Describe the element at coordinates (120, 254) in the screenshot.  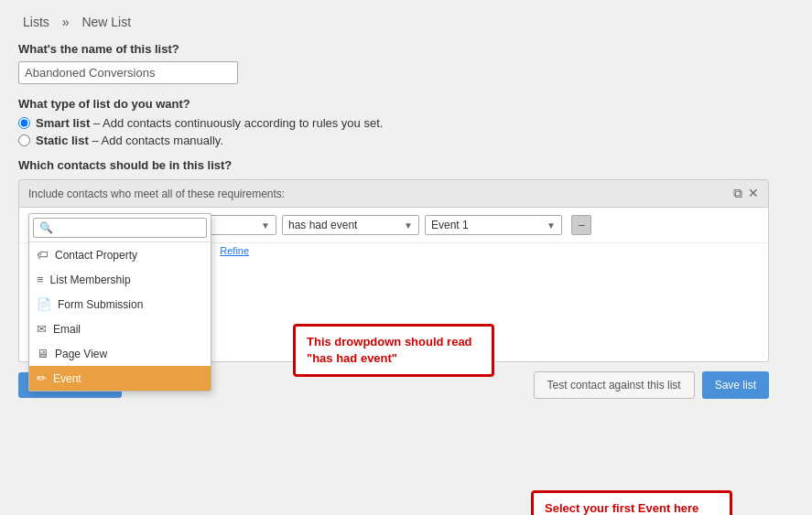
I see `dropdown-item-contact-property: 🏷 Contact Property` at that location.